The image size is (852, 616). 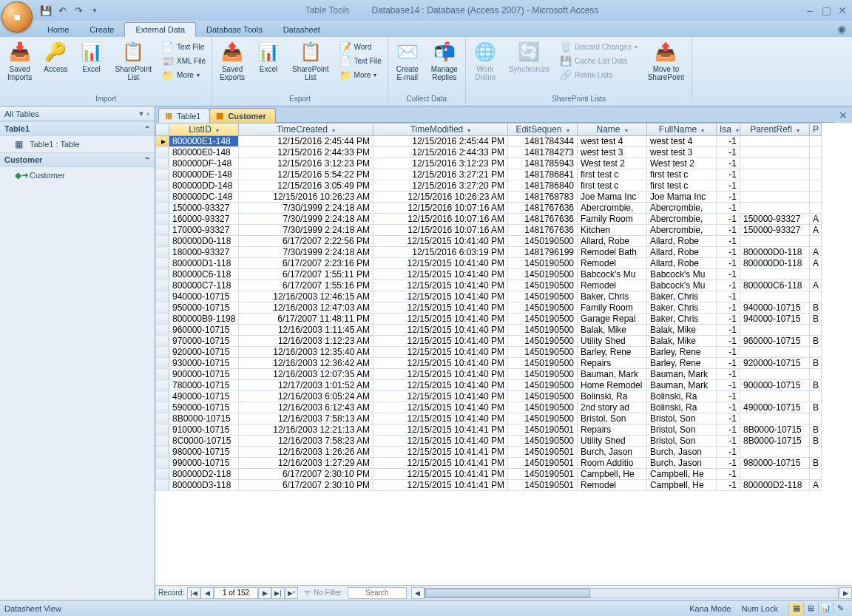 I want to click on scroll-thumb, so click(x=507, y=593).